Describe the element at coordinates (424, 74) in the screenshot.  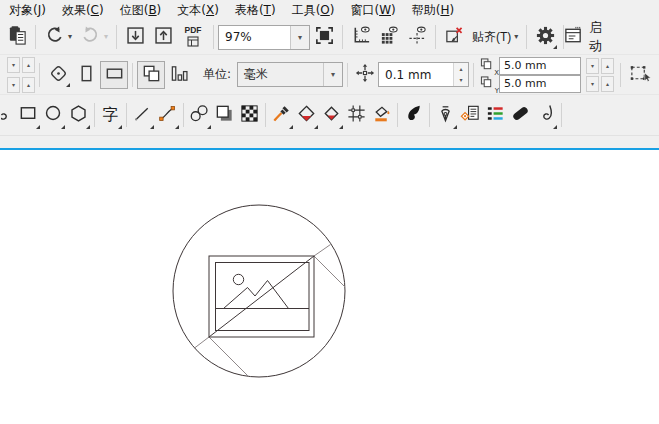
I see `nudge-offset-field: 0.1 mm▴▾` at that location.